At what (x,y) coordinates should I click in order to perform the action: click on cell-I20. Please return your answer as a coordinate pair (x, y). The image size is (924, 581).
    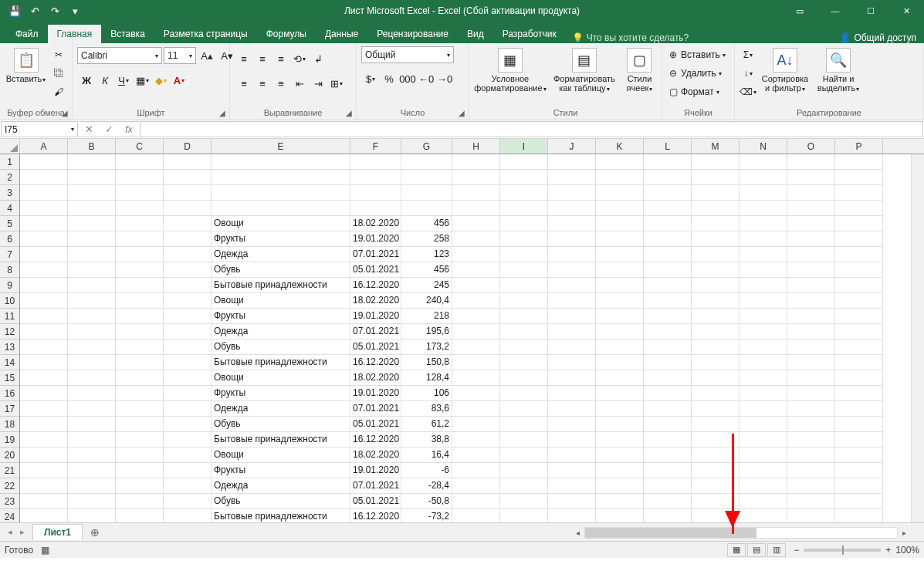
    Looking at the image, I should click on (524, 455).